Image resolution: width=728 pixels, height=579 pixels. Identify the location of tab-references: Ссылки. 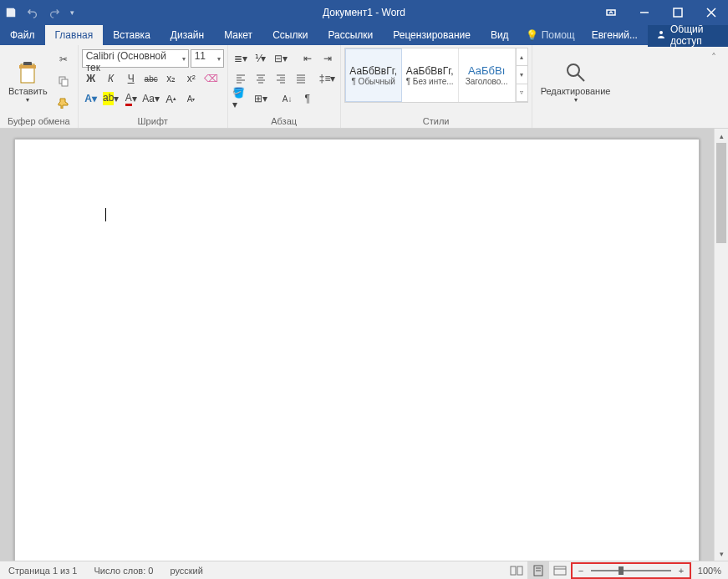
(290, 35).